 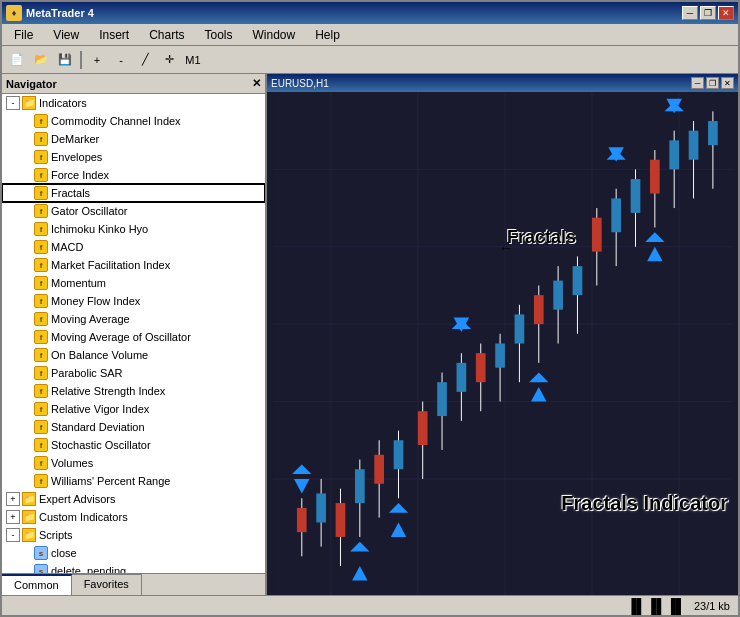 I want to click on list-item: f MACD, so click(x=134, y=247).